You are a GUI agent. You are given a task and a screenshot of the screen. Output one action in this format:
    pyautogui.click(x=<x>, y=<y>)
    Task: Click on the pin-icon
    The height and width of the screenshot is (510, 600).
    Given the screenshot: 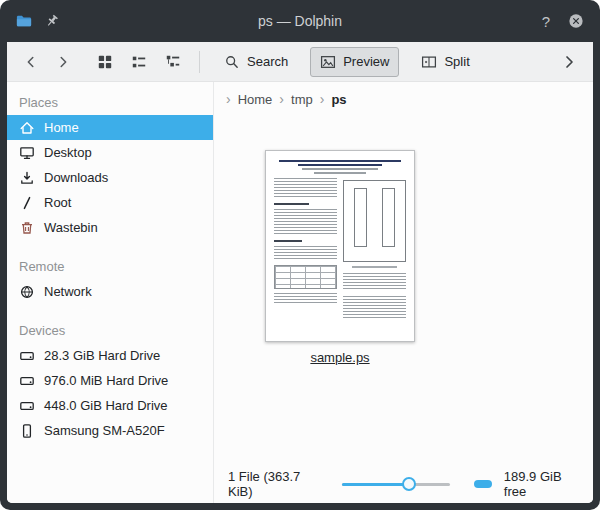 What is the action you would take?
    pyautogui.click(x=52, y=21)
    